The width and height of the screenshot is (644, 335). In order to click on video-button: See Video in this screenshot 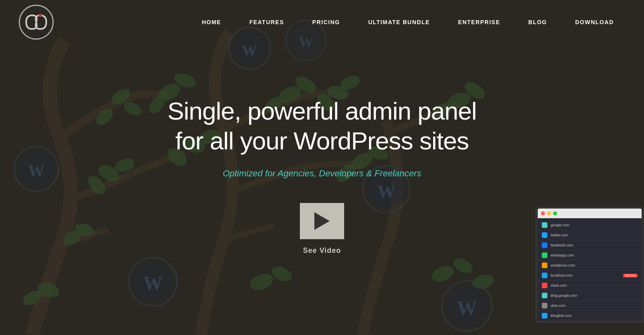, I will do `click(322, 229)`.